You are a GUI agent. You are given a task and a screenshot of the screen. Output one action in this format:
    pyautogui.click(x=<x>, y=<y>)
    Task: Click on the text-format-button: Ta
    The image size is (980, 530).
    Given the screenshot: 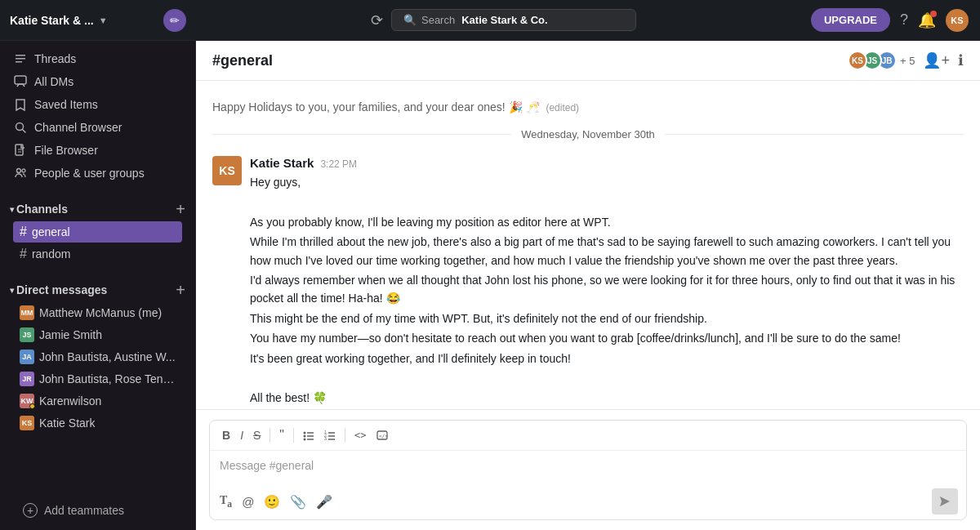 What is the action you would take?
    pyautogui.click(x=225, y=501)
    